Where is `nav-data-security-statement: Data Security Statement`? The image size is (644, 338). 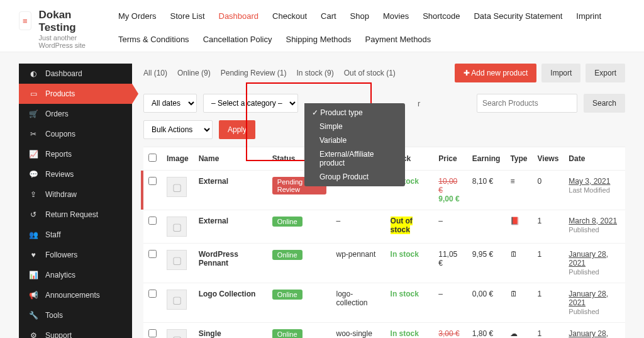 nav-data-security-statement: Data Security Statement is located at coordinates (518, 16).